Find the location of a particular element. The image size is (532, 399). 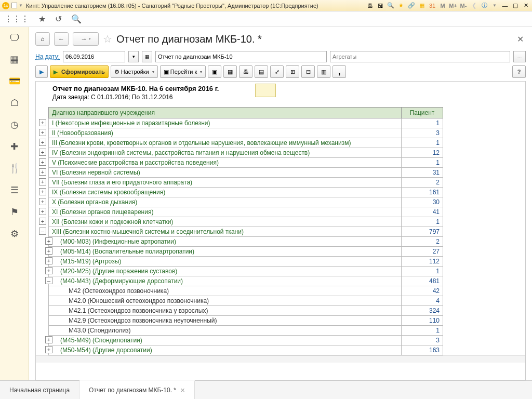

sidebar-monitor-icon: 🖵 is located at coordinates (15, 37).